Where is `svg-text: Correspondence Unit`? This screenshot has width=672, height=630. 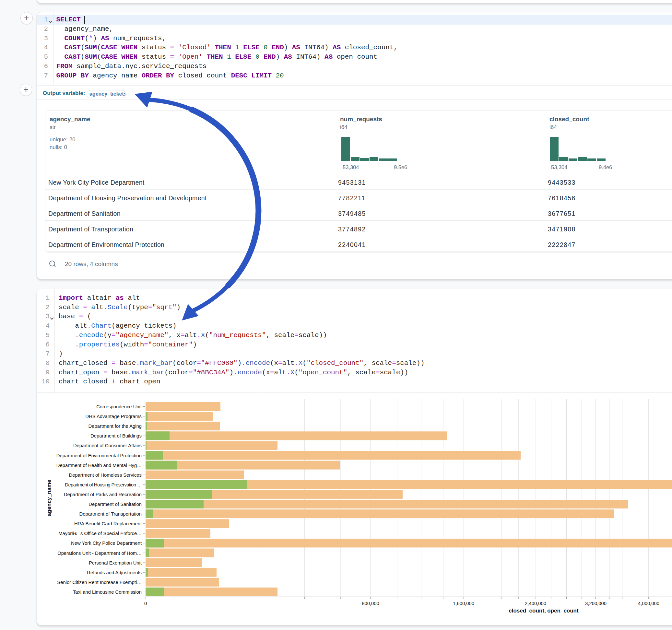 svg-text: Correspondence Unit is located at coordinates (119, 407).